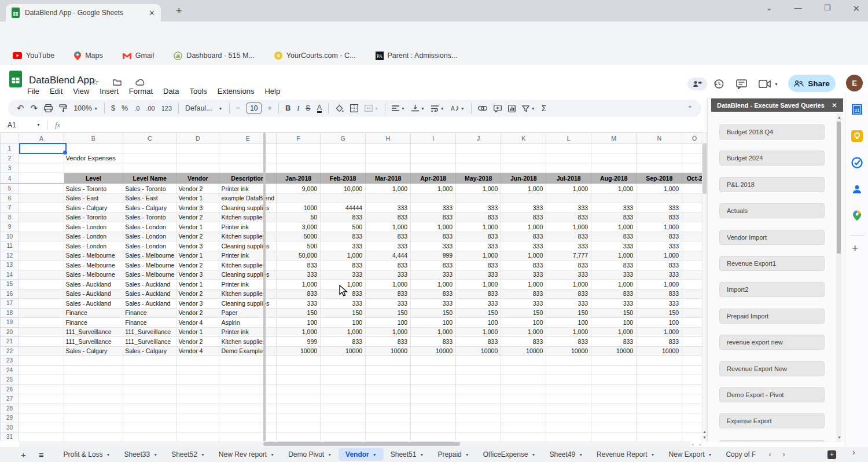 The height and width of the screenshot is (462, 868). I want to click on cell-J10: 833, so click(479, 236).